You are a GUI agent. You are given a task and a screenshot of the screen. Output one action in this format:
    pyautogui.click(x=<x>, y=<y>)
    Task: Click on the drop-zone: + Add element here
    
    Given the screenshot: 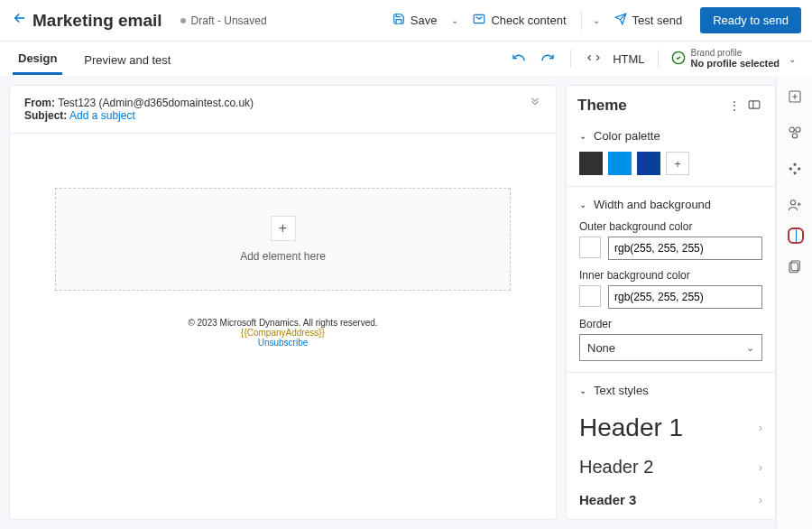 What is the action you would take?
    pyautogui.click(x=283, y=239)
    